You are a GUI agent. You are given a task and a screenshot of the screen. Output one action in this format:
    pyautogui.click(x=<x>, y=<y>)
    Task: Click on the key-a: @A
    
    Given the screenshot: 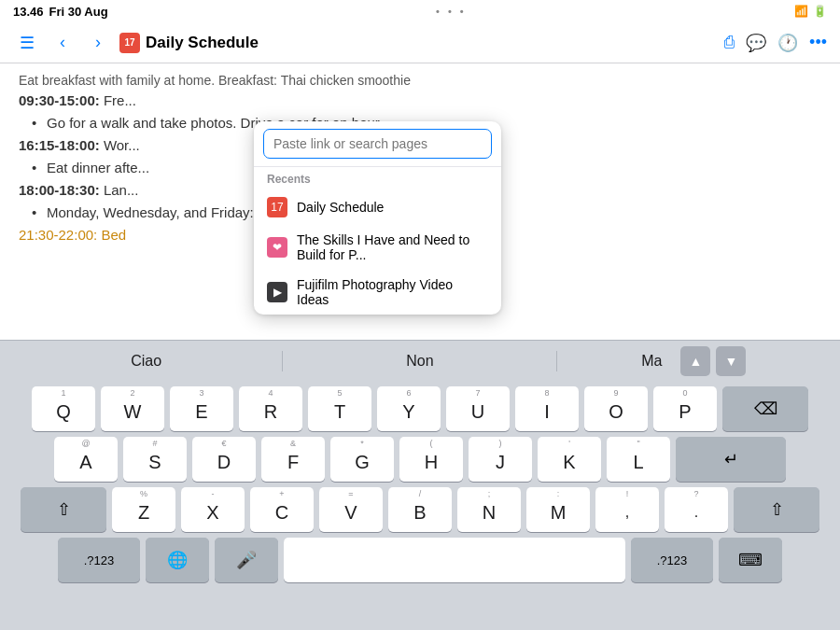 What is the action you would take?
    pyautogui.click(x=86, y=459)
    